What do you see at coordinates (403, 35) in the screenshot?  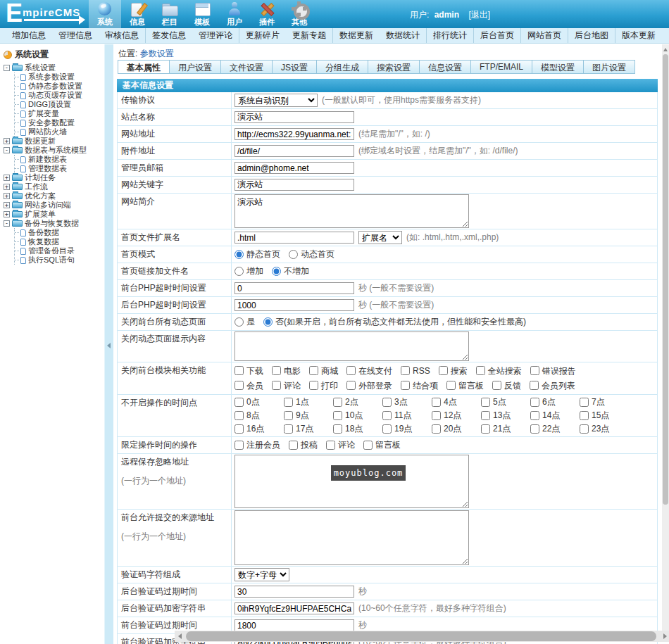 I see `menu-item: 数据统计` at bounding box center [403, 35].